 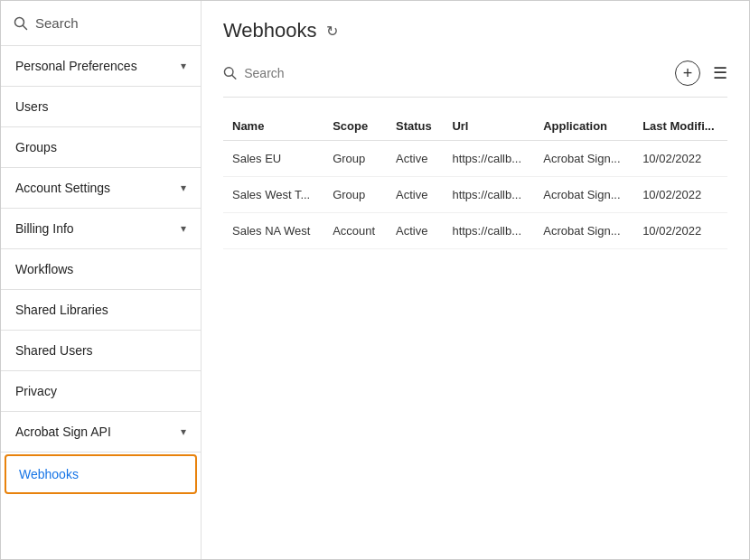 What do you see at coordinates (270, 31) in the screenshot?
I see `page-title: Webhooks` at bounding box center [270, 31].